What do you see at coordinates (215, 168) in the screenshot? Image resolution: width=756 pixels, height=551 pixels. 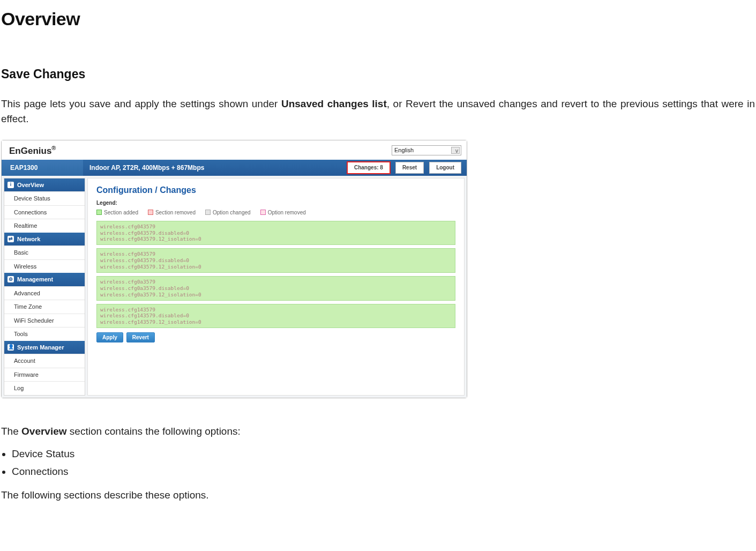 I see `model-description: Indoor AP, 2T2R, 400Mbps + 867Mbps` at bounding box center [215, 168].